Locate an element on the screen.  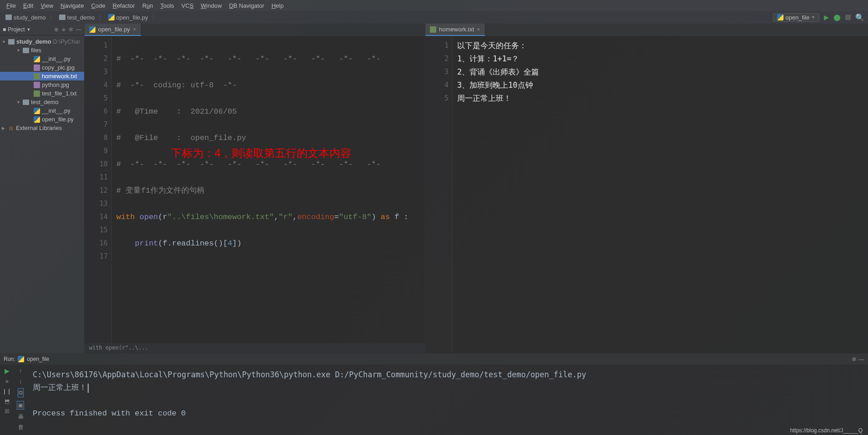
line-number: 7 is located at coordinates (96, 125).